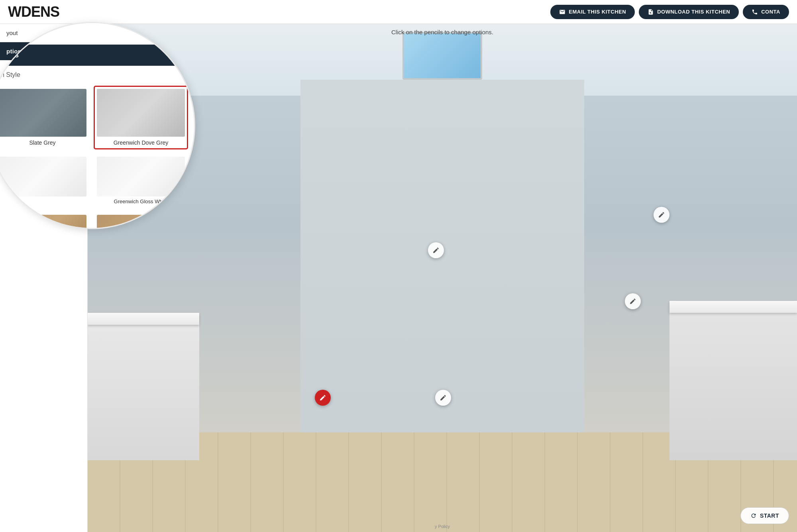  I want to click on phone-icon, so click(755, 12).